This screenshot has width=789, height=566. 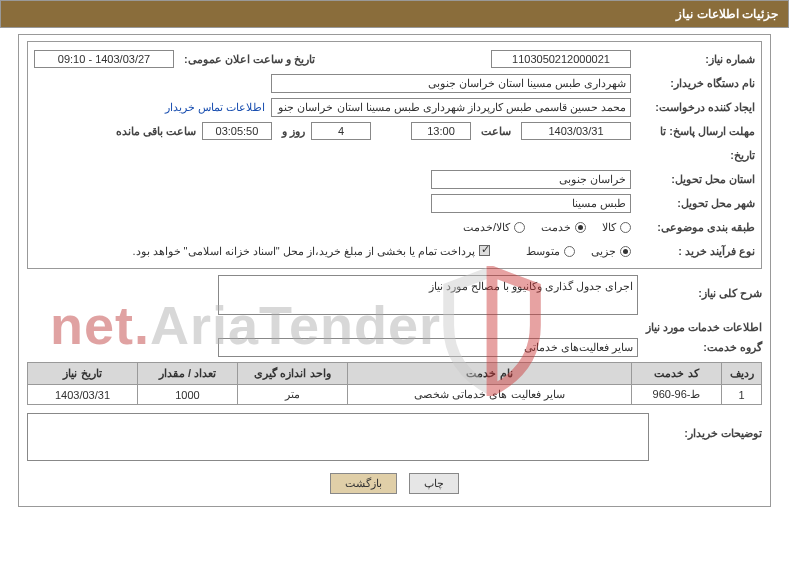 I want to click on cell-row: 1, so click(x=742, y=395).